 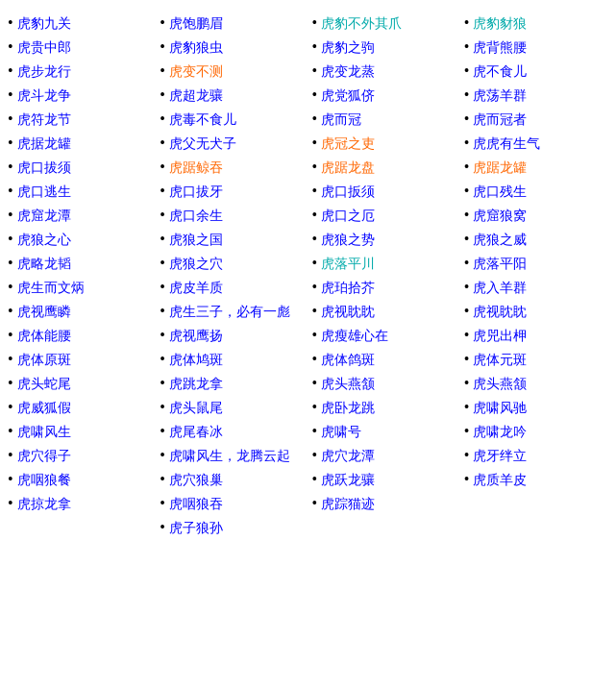 What do you see at coordinates (203, 119) in the screenshot?
I see `item-label: 虎毒不食儿` at bounding box center [203, 119].